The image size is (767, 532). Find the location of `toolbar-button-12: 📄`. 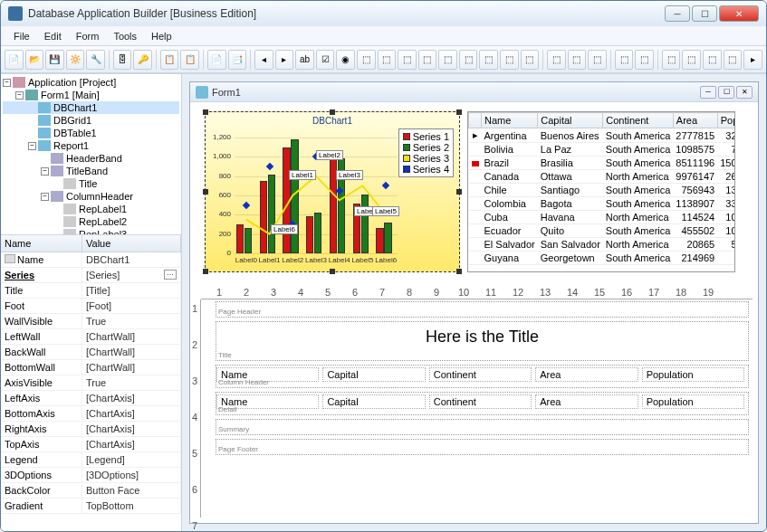

toolbar-button-12: 📄 is located at coordinates (217, 60).